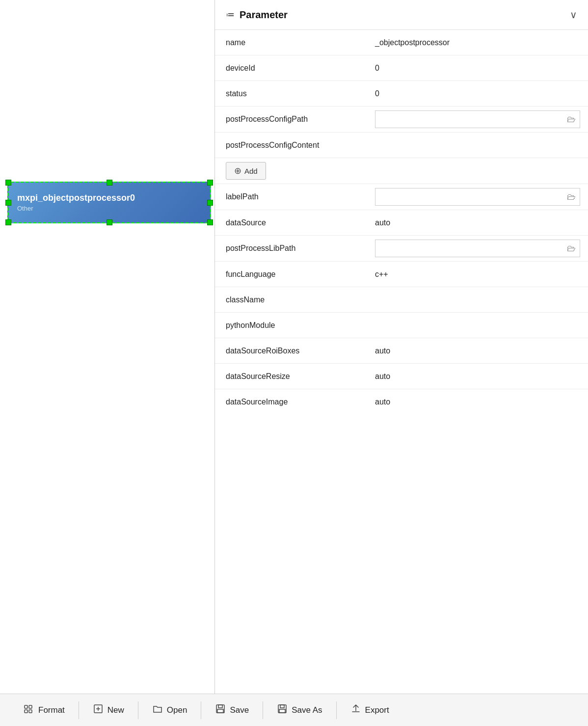 Image resolution: width=588 pixels, height=726 pixels. Describe the element at coordinates (291, 223) in the screenshot. I see `param-label-dataSource: dataSource` at that location.